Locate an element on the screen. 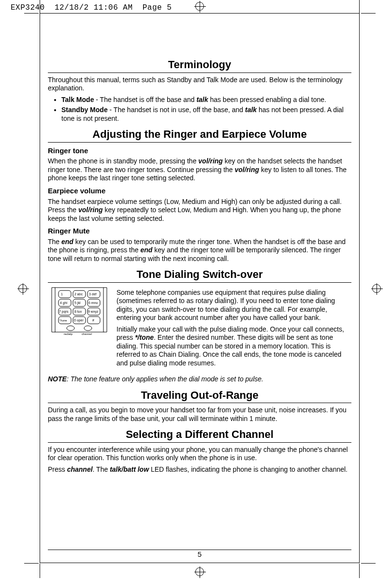  body-text: Some telephone companies use equipment t… is located at coordinates (234, 305).